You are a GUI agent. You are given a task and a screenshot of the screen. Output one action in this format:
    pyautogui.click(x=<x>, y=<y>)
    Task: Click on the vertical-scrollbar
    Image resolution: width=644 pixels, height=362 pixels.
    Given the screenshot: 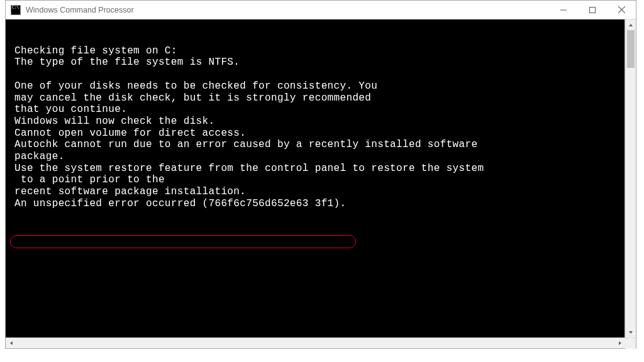 What is the action you would take?
    pyautogui.click(x=630, y=178)
    